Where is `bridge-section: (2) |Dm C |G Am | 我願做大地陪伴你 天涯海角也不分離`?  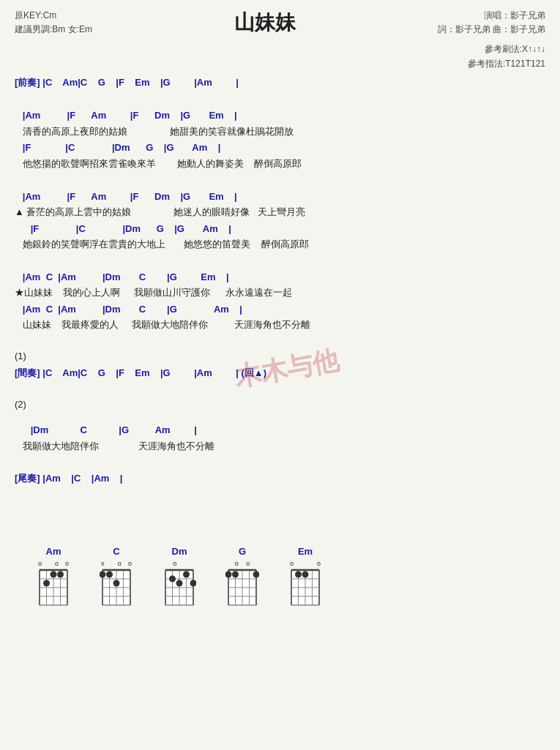
bridge-section: (2) |Dm C |G Am | 我願做大地陪伴你 天涯海角也不分離 is located at coordinates (280, 426).